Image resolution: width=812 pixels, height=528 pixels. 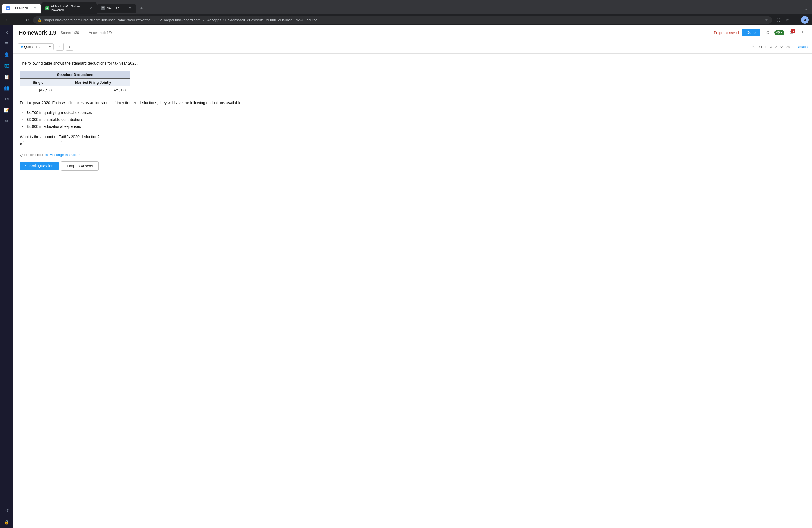 What do you see at coordinates (416, 120) in the screenshot?
I see `deduction-item-2: $3,300 in charitable contributions` at bounding box center [416, 120].